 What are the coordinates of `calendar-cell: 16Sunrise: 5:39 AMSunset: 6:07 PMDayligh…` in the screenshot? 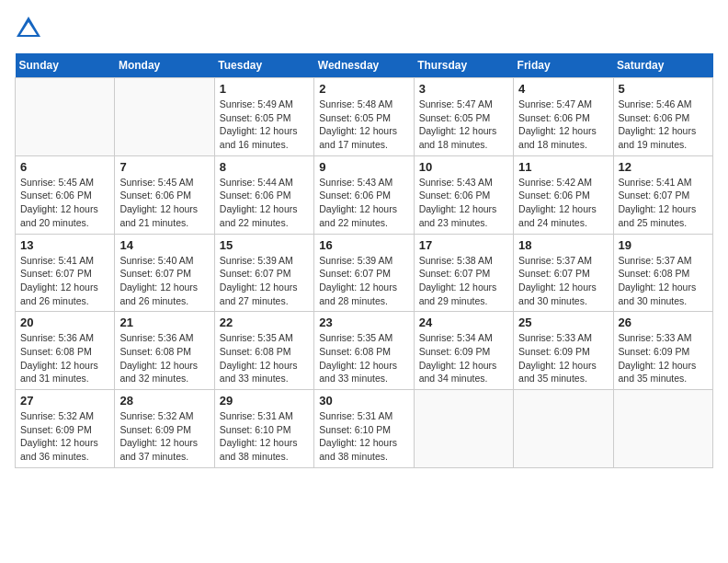 It's located at (364, 272).